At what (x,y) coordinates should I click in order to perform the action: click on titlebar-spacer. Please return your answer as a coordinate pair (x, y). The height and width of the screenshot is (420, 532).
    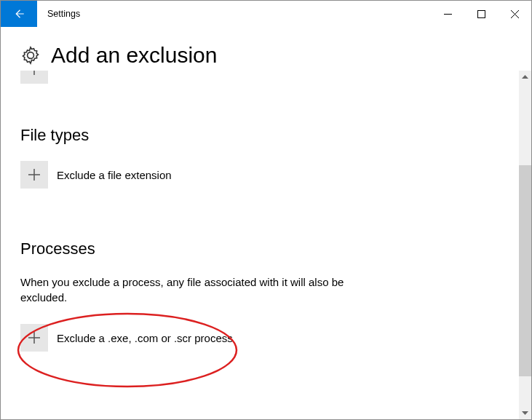
    Looking at the image, I should click on (255, 14).